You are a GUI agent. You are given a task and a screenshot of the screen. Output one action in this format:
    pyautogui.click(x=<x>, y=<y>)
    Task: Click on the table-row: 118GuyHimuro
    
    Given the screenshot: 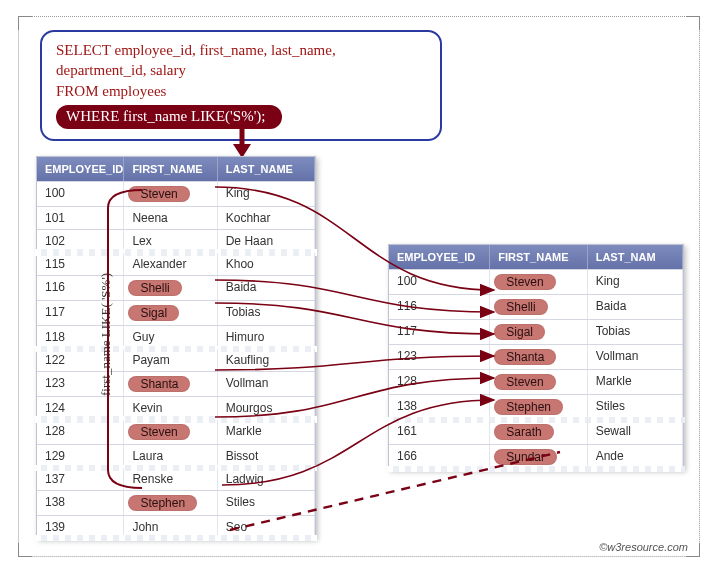 What is the action you would take?
    pyautogui.click(x=176, y=336)
    